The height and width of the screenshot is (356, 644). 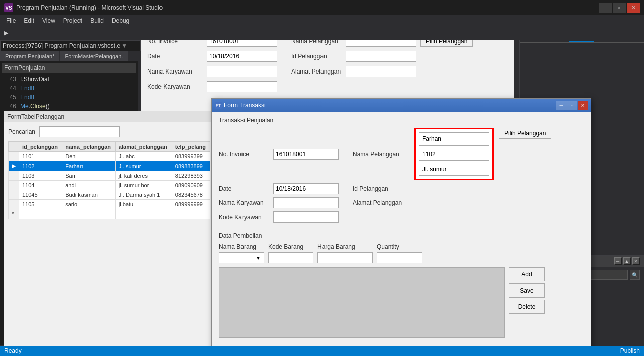 What do you see at coordinates (306, 189) in the screenshot?
I see `fg-date-input` at bounding box center [306, 189].